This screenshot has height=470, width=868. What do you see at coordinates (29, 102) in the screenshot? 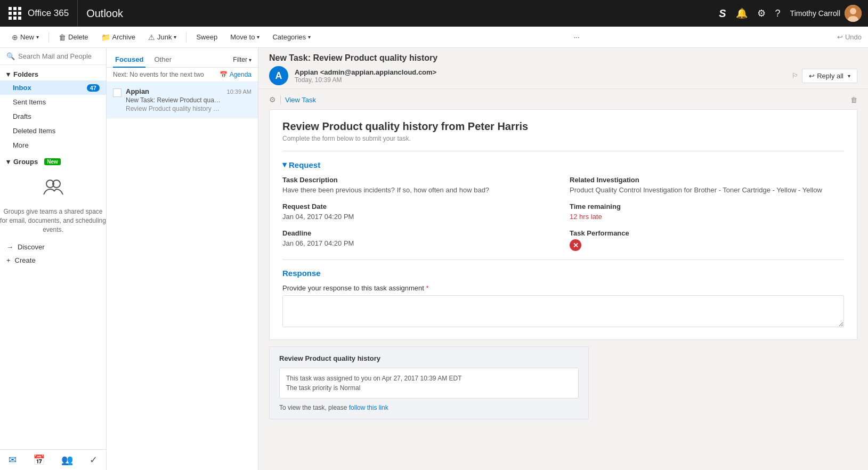
I see `sent-label: Sent Items` at bounding box center [29, 102].